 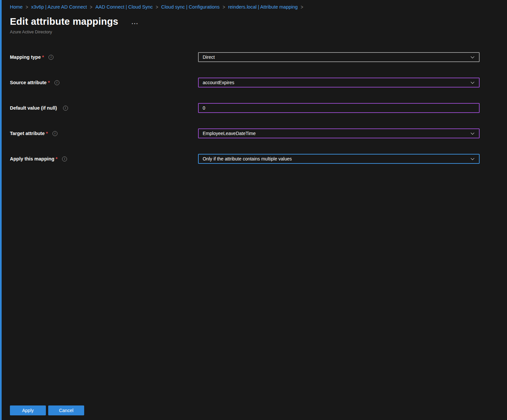 What do you see at coordinates (247, 159) in the screenshot?
I see `dropdown-selected-value: Only if the attribute contains multiple …` at bounding box center [247, 159].